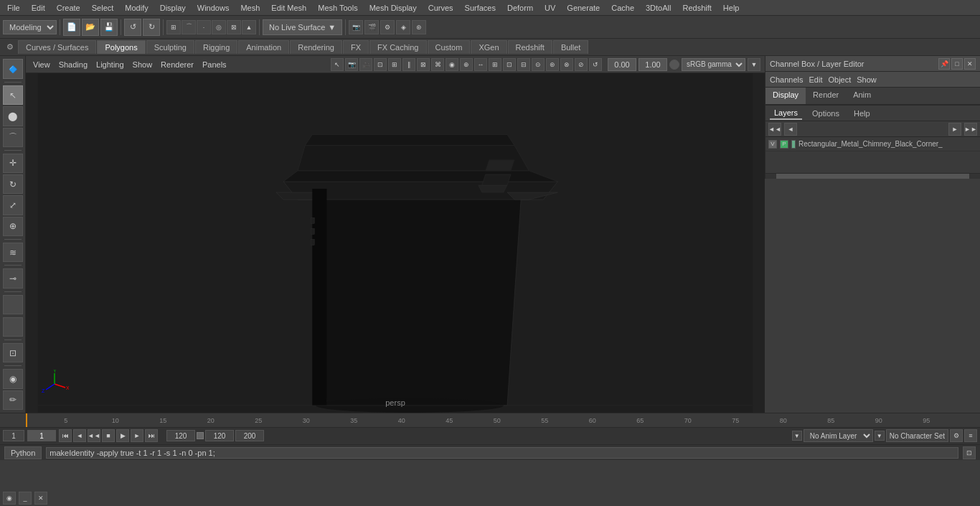  Describe the element at coordinates (356, 27) in the screenshot. I see `render-view-icon: 📷` at that location.